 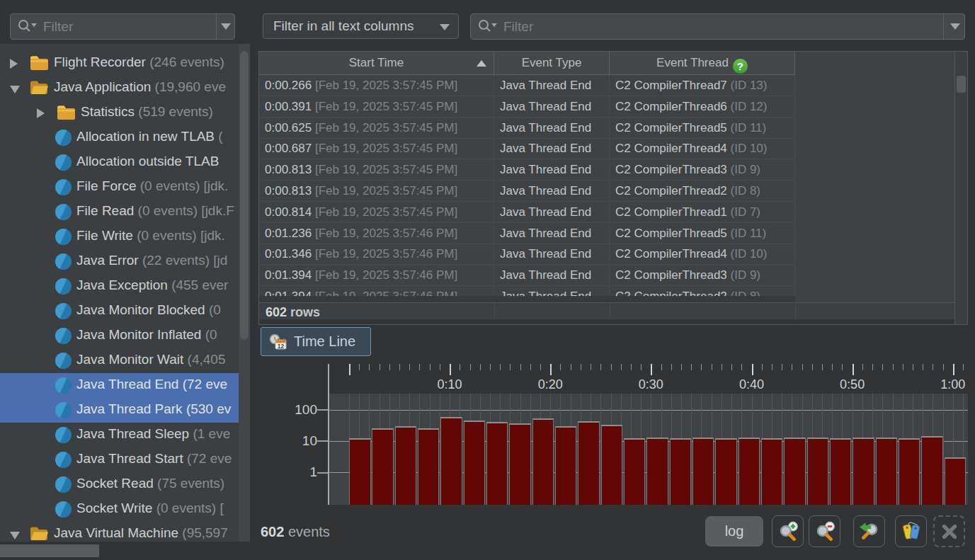 I want to click on search-icon, so click(x=28, y=26).